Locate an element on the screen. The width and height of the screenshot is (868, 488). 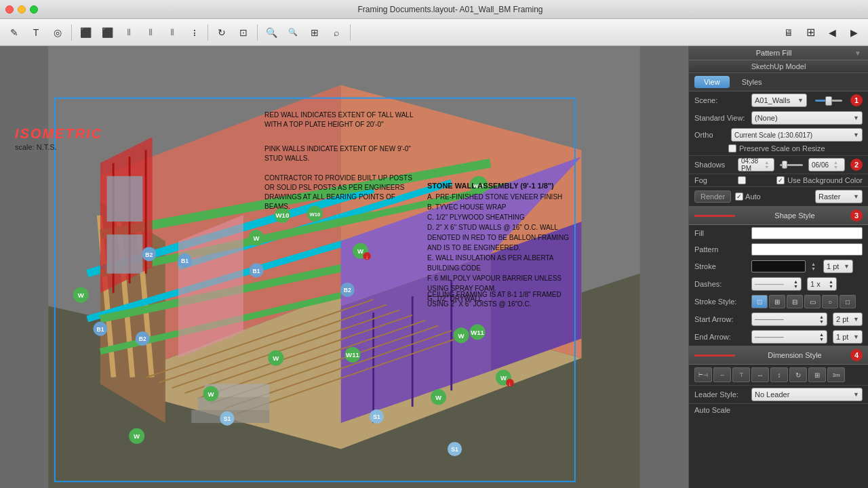
pattern-row: Pattern is located at coordinates (778, 249).